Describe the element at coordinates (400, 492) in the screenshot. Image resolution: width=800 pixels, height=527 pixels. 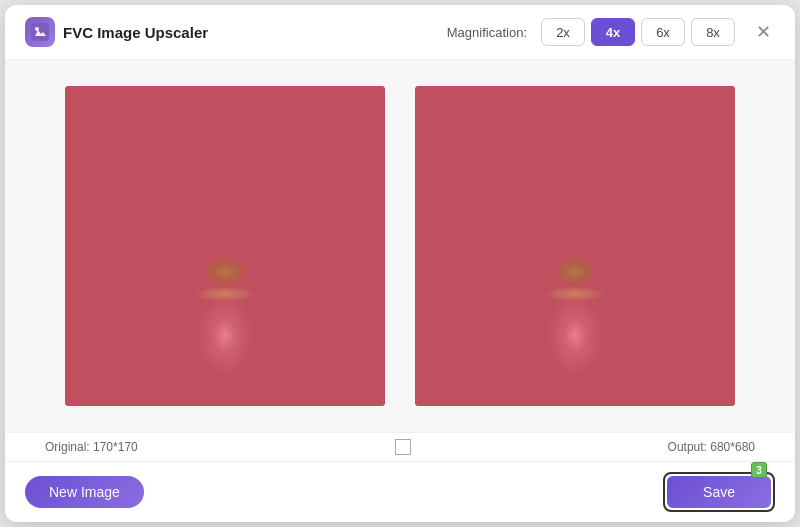
I see `bottom-bar: New Image 3 Save` at that location.